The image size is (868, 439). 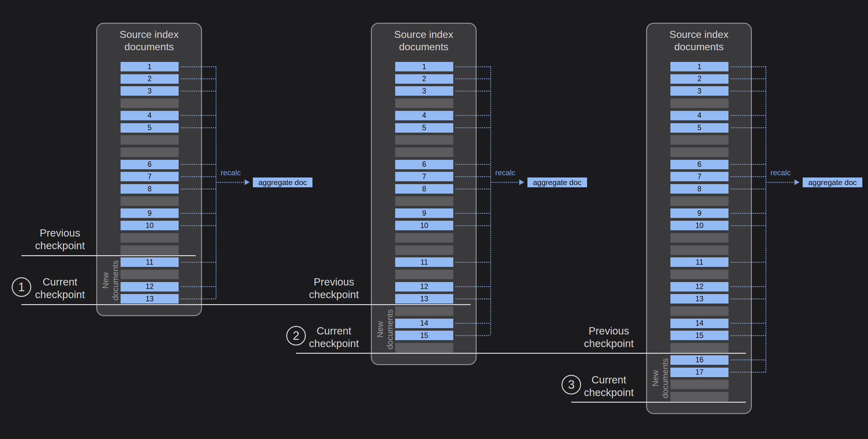 What do you see at coordinates (571, 385) in the screenshot?
I see `checkpoint-number-badge: 3` at bounding box center [571, 385].